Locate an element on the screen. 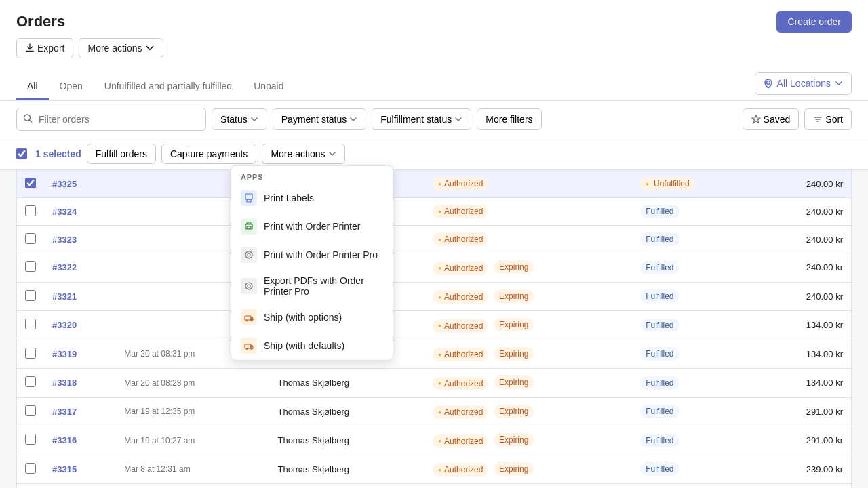 Image resolution: width=868 pixels, height=488 pixels. export-button: Export is located at coordinates (45, 48).